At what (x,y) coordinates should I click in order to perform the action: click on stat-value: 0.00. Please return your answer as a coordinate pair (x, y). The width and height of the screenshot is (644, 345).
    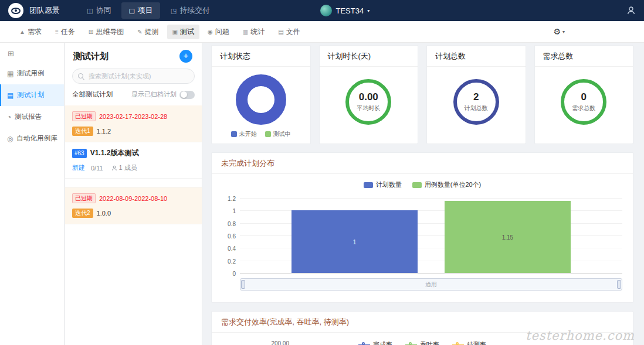
    Looking at the image, I should click on (368, 97).